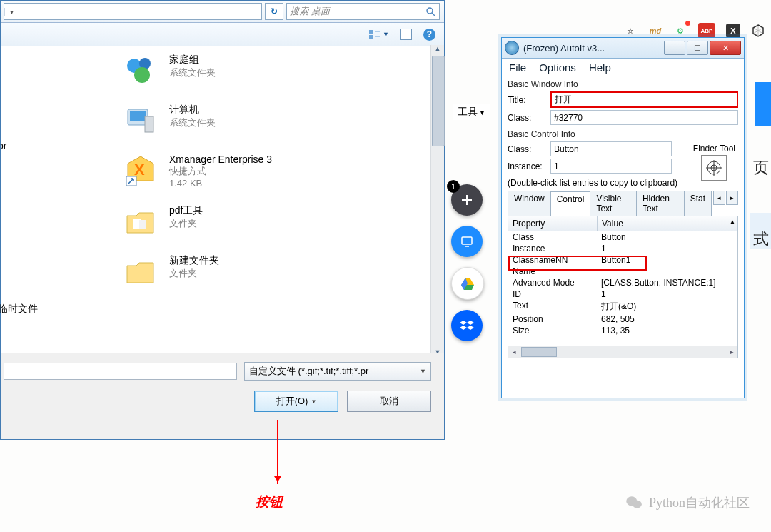 This screenshot has height=532, width=771. I want to click on breadcrumb: ▾, so click(133, 11).